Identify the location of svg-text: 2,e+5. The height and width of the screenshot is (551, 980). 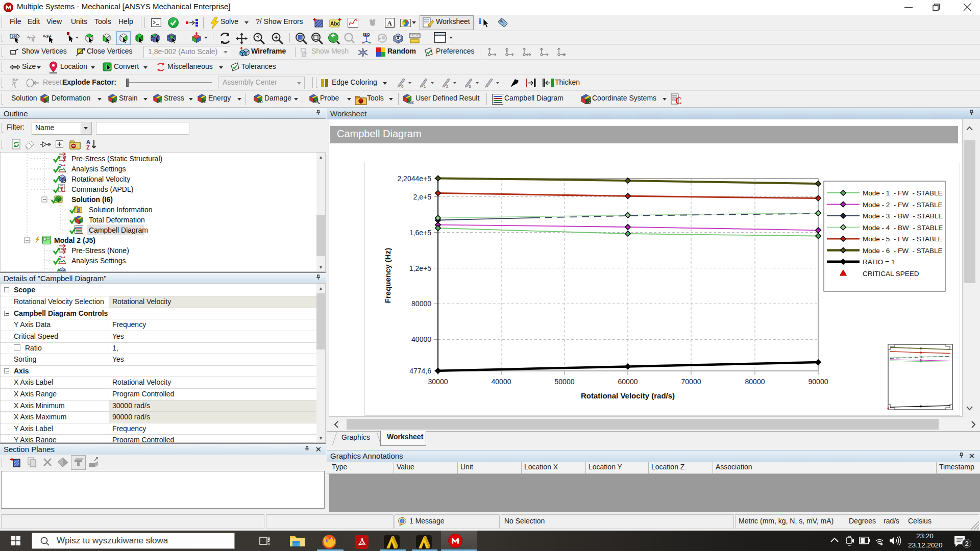
(423, 197).